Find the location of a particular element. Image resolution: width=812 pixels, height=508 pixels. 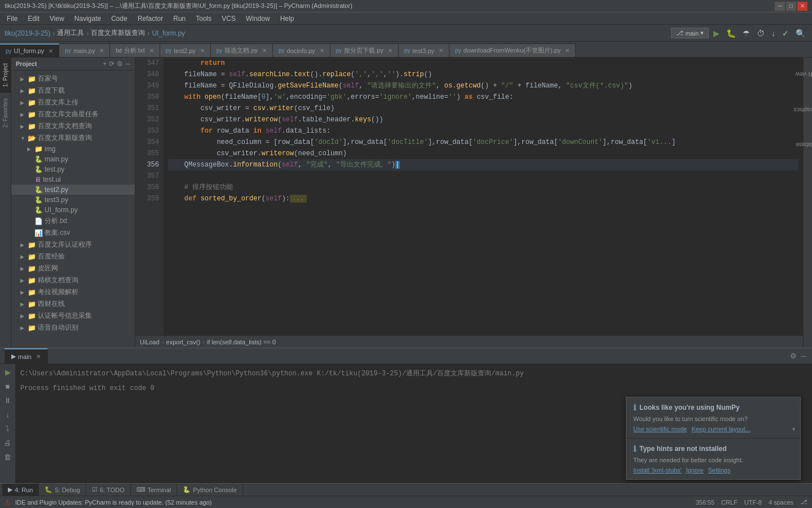

sidebar-tab-favorites: 2: Favorites is located at coordinates (6, 113).